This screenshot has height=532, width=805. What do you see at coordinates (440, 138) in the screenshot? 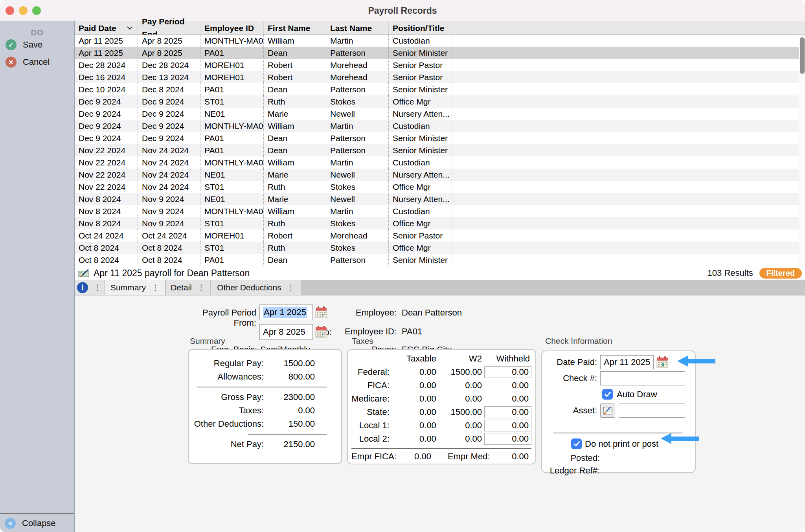
I see `table-row: Dec 9 2024Dec 9 2024PA01DeanPattersonSen…` at bounding box center [440, 138].